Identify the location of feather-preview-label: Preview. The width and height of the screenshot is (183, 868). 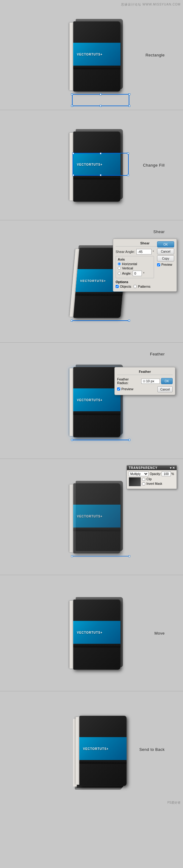
(127, 389).